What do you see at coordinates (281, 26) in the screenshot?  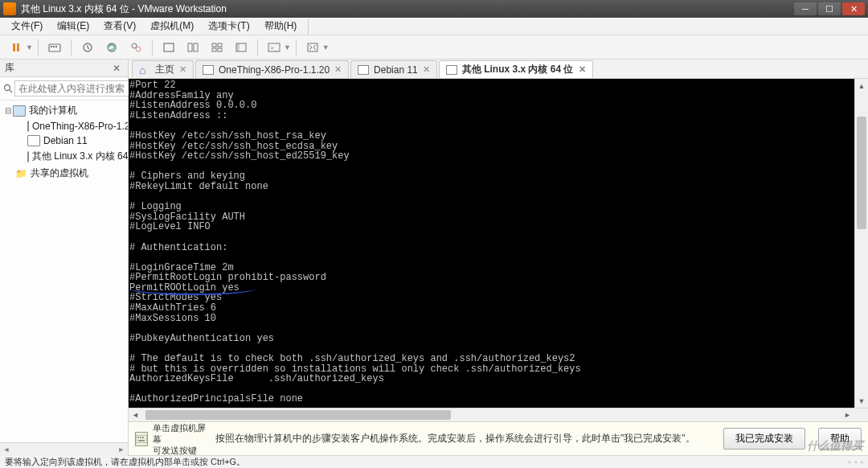 I see `menu-help: 帮助(H)` at bounding box center [281, 26].